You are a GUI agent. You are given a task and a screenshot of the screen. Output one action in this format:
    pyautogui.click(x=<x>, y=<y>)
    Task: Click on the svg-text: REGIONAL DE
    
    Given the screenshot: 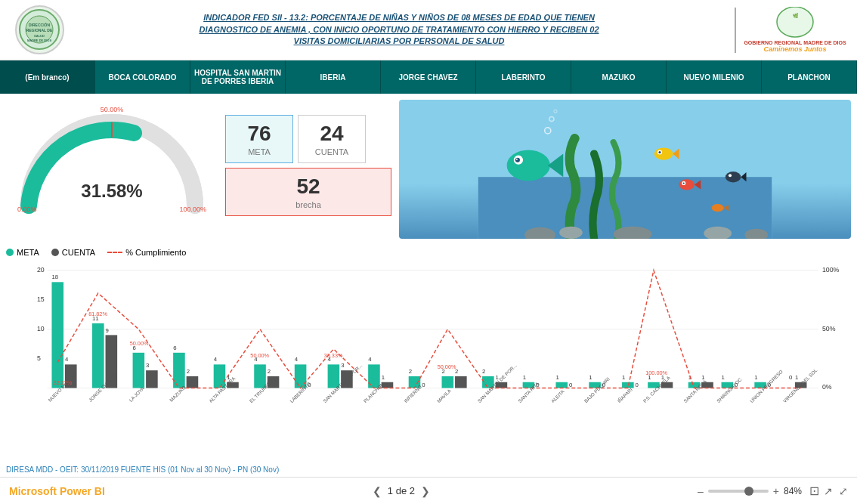 What is the action you would take?
    pyautogui.click(x=39, y=30)
    